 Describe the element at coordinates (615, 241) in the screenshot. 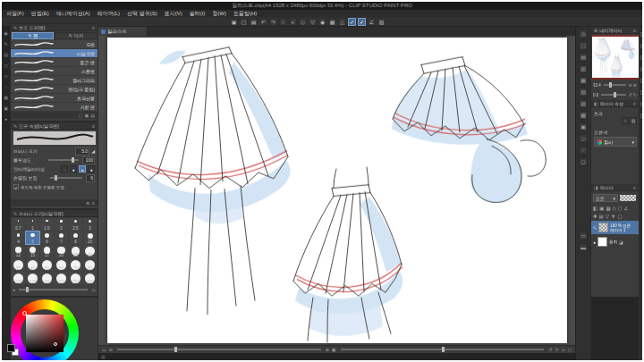

I see `layer-row: ● 용지 ◪` at that location.